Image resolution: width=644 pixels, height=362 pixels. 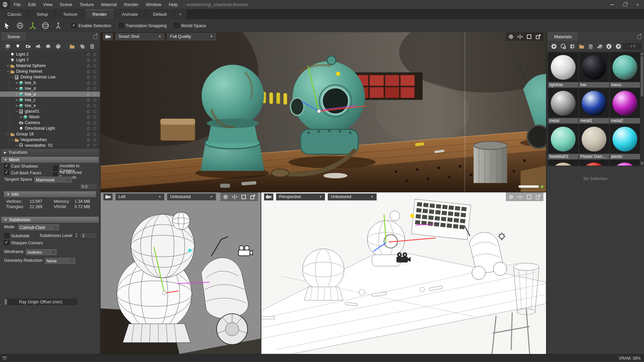 What do you see at coordinates (50, 83) in the screenshot?
I see `tree-item-low-b: +low_b` at bounding box center [50, 83].